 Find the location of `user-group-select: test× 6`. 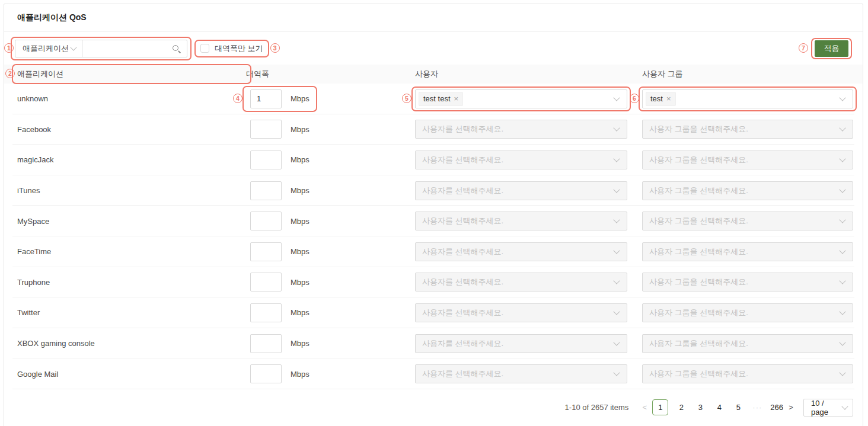

user-group-select: test× 6 is located at coordinates (748, 99).